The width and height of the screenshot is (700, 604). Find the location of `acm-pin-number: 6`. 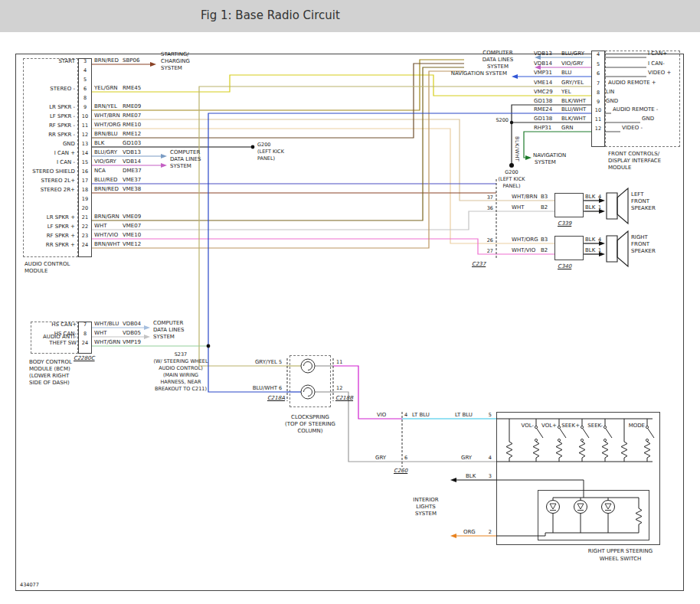

acm-pin-number: 6 is located at coordinates (85, 89).